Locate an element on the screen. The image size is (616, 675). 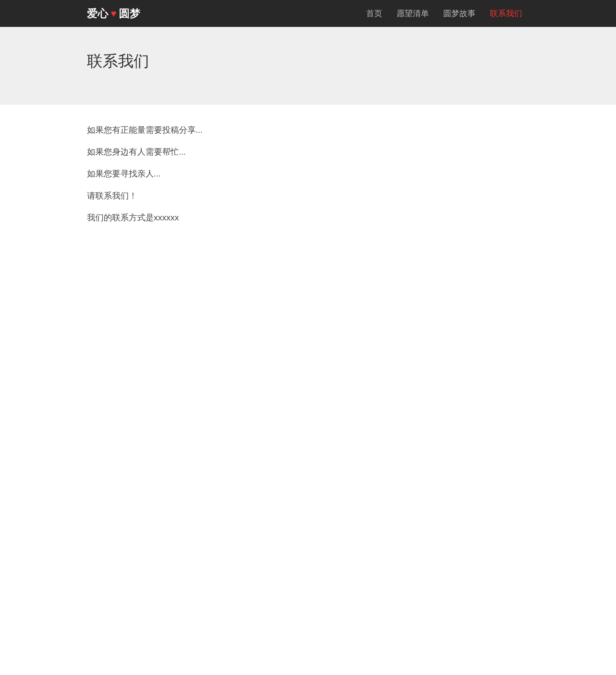
content-paragraph: 如果您身边有人需要帮忙... is located at coordinates (308, 152).